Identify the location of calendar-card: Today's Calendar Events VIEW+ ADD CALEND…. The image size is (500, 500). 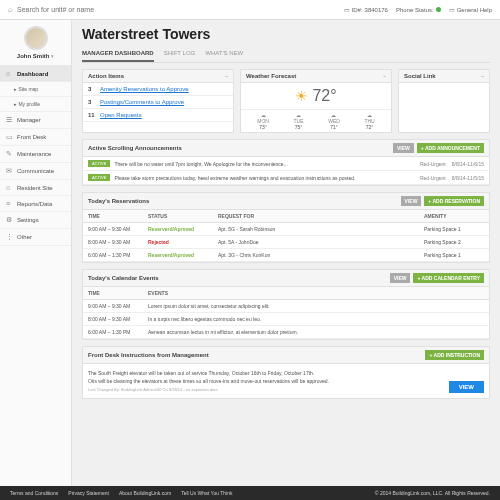
(286, 304).